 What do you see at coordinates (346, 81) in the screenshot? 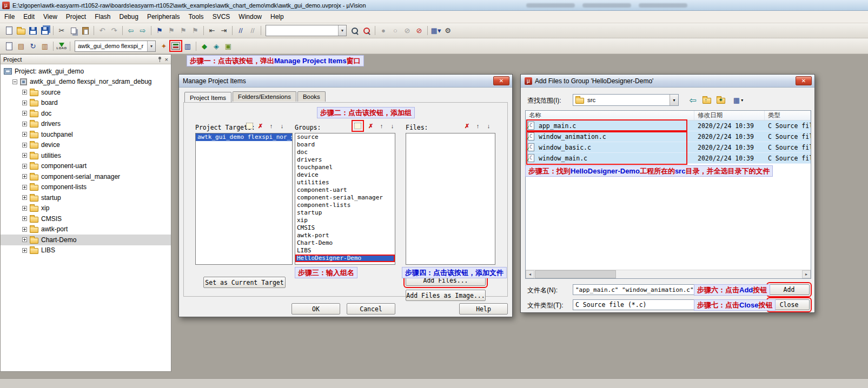
I see `dialog-titlebar: Manage Project Items` at bounding box center [346, 81].